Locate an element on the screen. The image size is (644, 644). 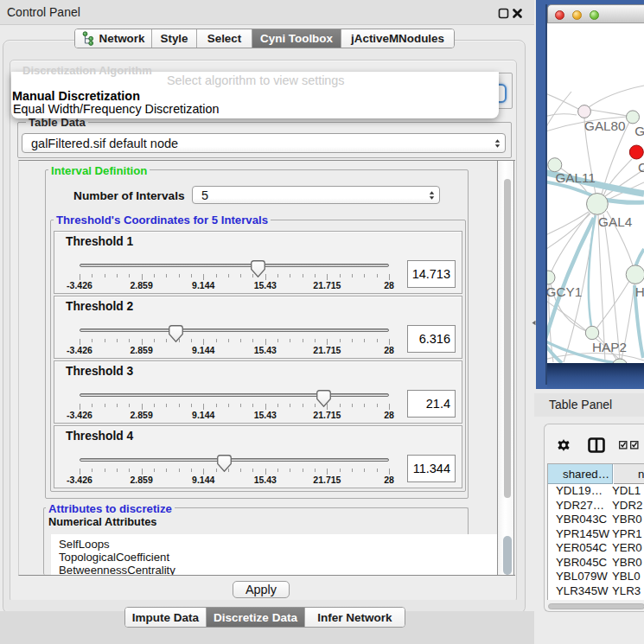
svg-text: H is located at coordinates (640, 292).